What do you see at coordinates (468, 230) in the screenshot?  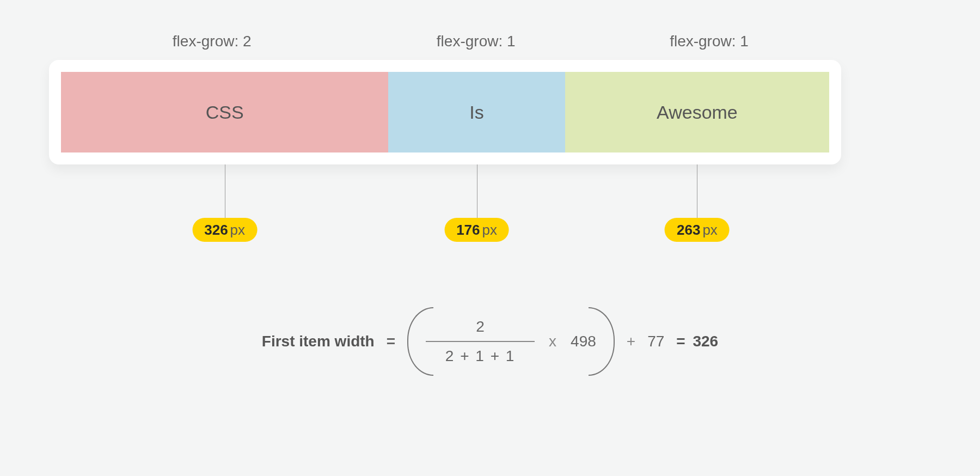 I see `measure-value-2: 176` at bounding box center [468, 230].